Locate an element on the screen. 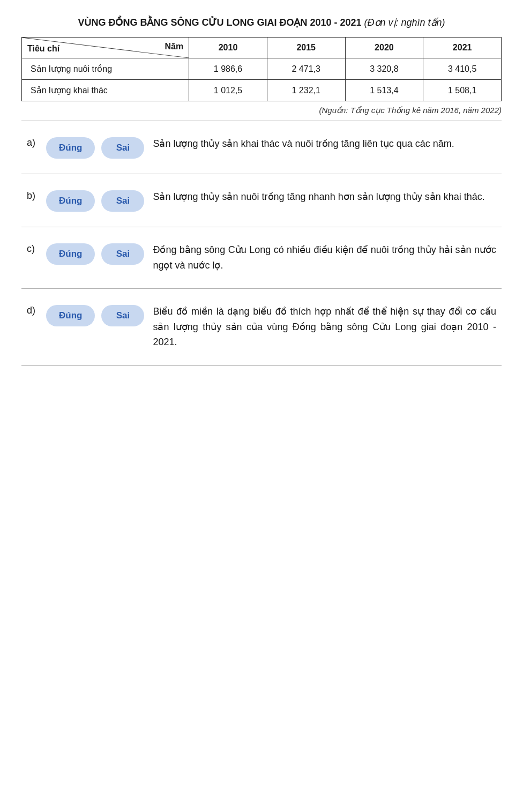 Image resolution: width=523 pixels, height=812 pixels. row-label-khai-thac: Sản lượng khai thác is located at coordinates (106, 91).